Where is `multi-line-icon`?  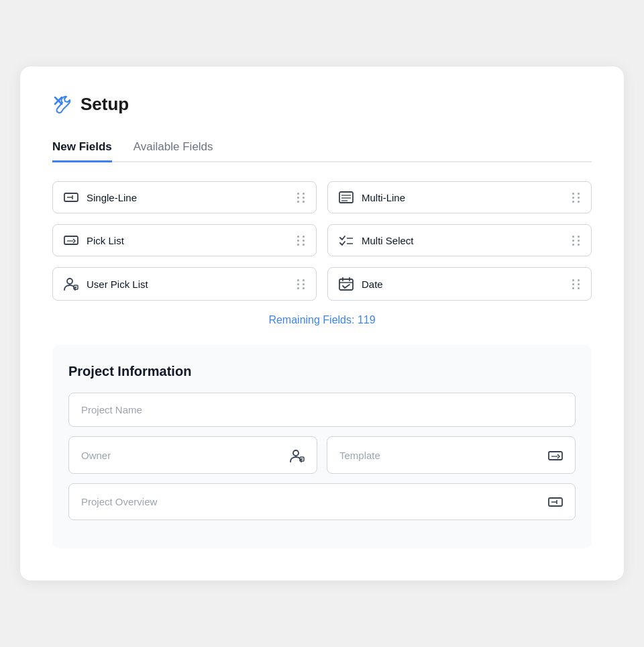 multi-line-icon is located at coordinates (346, 197).